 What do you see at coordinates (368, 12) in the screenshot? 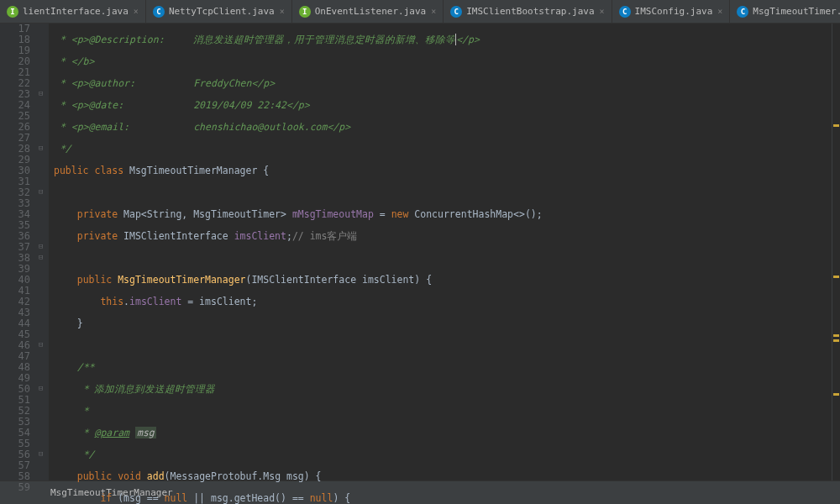
I see `tab-on-event-listener: IOnEventListener.java×` at bounding box center [368, 12].